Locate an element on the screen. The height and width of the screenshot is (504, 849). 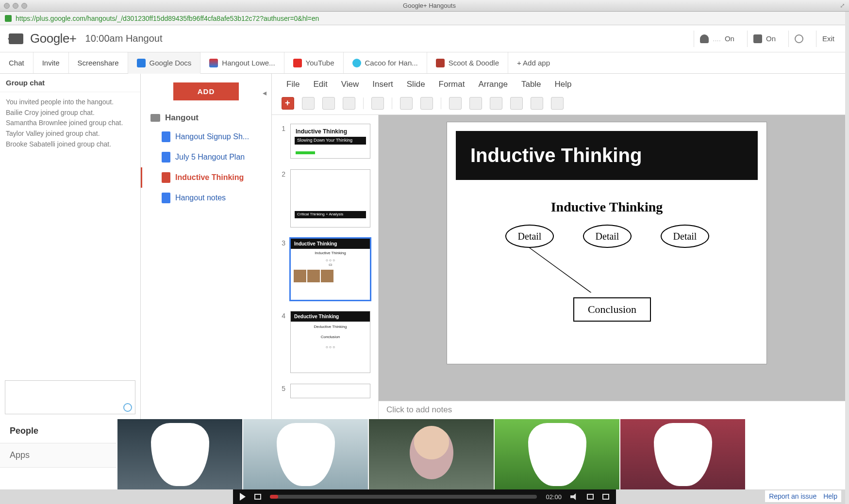
doc-item-inductive: Inductive Thinking is located at coordinates (206, 178).